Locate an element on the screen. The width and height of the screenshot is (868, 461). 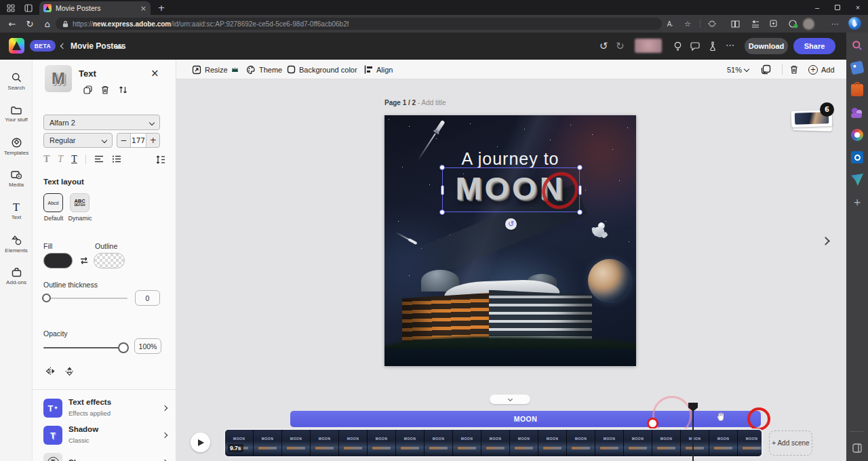
outline-swatch is located at coordinates (109, 260).